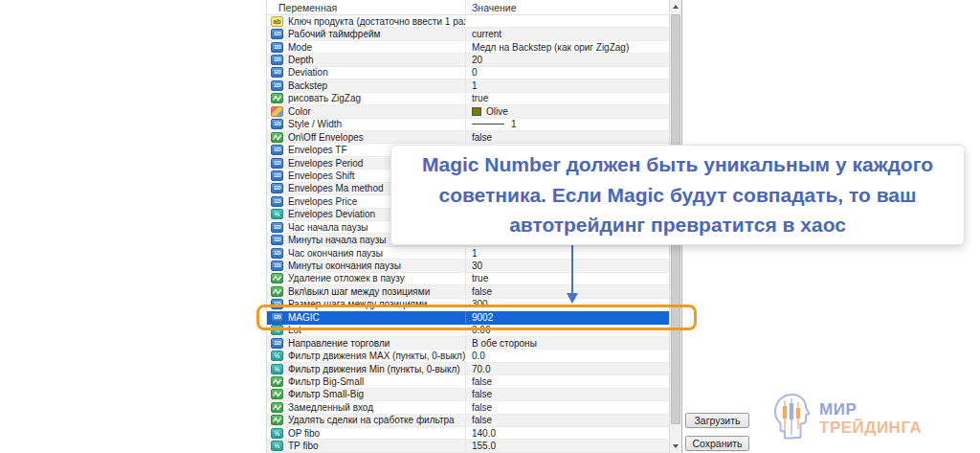 The image size is (980, 453). I want to click on double-type-icon: ½, so click(278, 446).